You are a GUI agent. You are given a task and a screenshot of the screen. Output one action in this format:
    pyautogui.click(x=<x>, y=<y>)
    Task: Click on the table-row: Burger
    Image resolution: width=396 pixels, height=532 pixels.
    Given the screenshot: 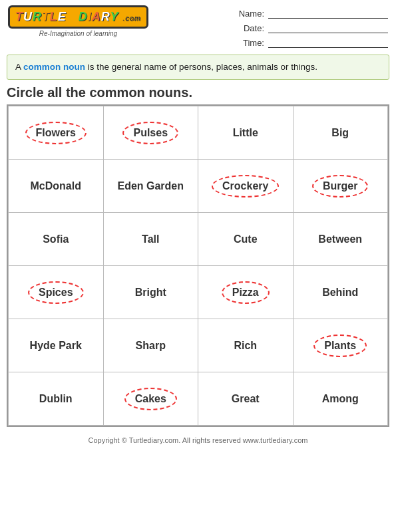 What is the action you would take?
    pyautogui.click(x=341, y=186)
    